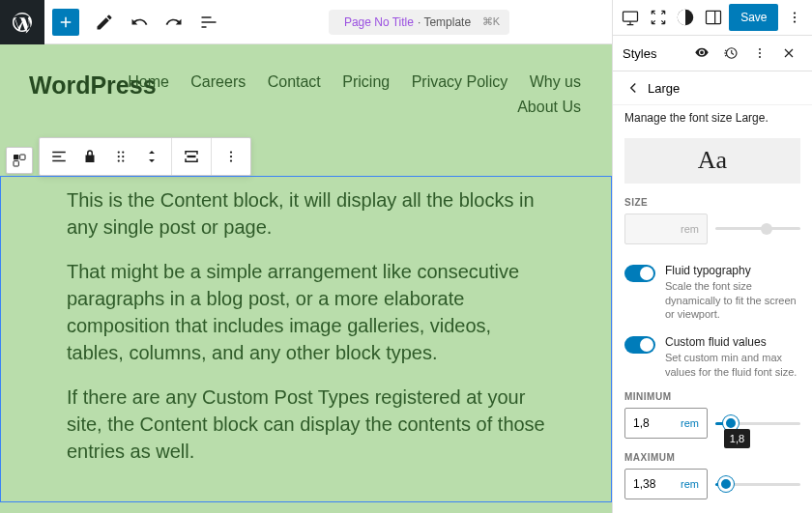  What do you see at coordinates (365, 81) in the screenshot?
I see `nav-item: Pricing` at bounding box center [365, 81].